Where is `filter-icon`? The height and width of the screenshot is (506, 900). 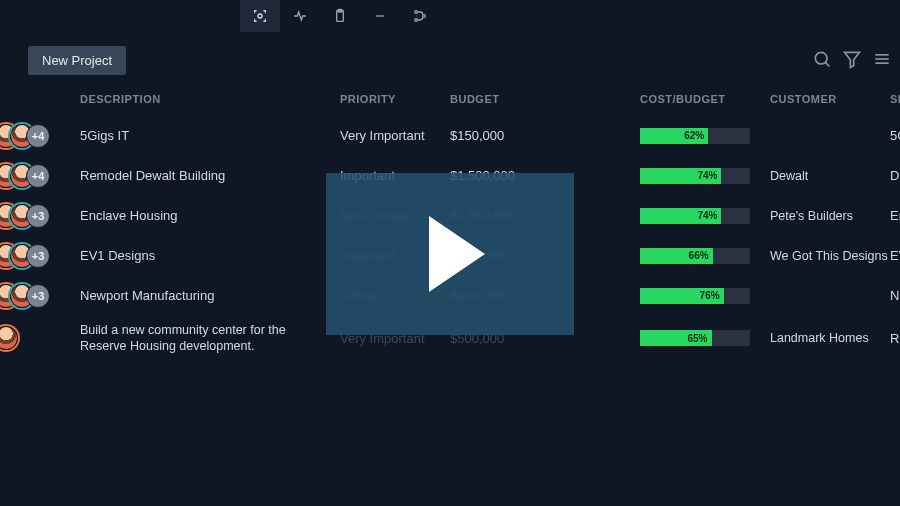 filter-icon is located at coordinates (852, 61).